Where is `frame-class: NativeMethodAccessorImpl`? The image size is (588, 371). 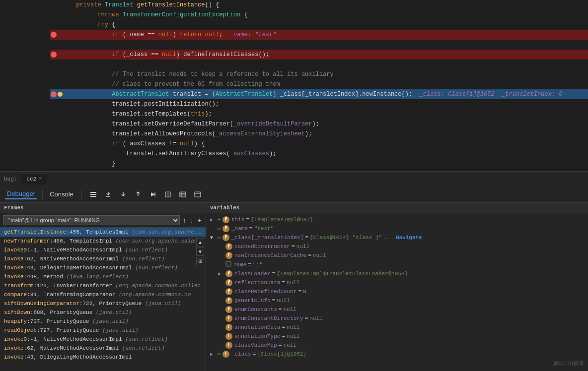
frame-class: NativeMethodAccessorImpl is located at coordinates (82, 339).